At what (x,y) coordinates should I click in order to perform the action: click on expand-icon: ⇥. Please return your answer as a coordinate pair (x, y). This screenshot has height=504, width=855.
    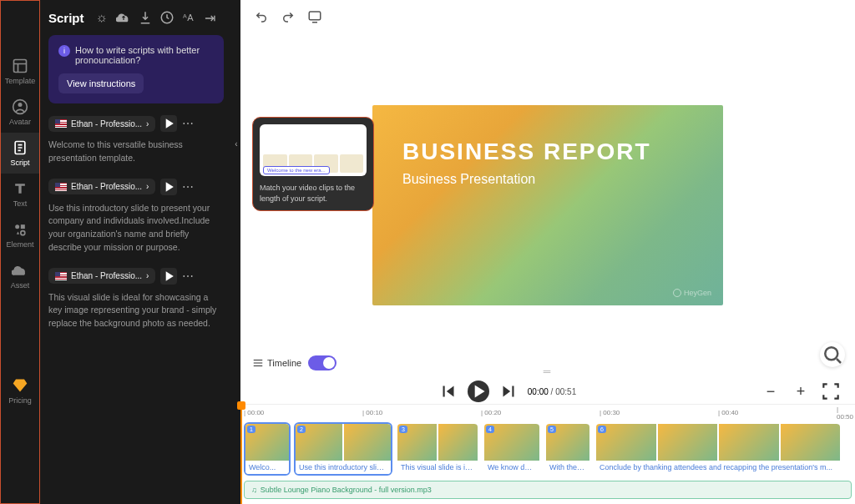
    Looking at the image, I should click on (210, 18).